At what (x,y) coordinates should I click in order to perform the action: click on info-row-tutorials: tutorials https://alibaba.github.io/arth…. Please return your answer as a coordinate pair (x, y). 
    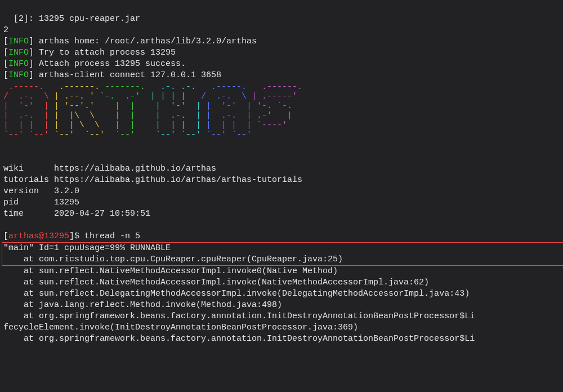
    Looking at the image, I should click on (153, 180).